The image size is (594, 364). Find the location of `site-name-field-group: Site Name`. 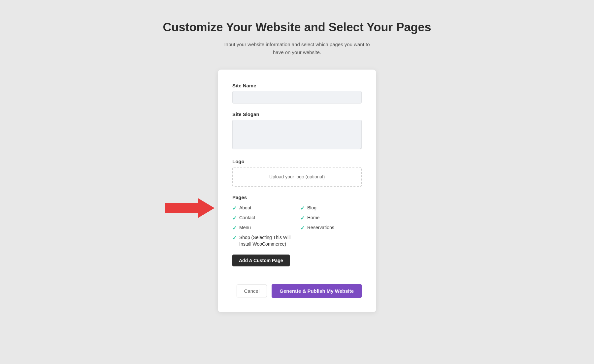

site-name-field-group: Site Name is located at coordinates (297, 93).